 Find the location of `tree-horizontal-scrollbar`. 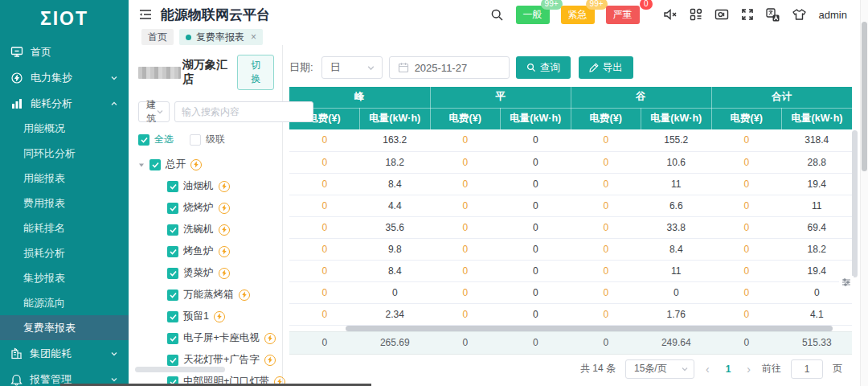

tree-horizontal-scrollbar is located at coordinates (180, 370).